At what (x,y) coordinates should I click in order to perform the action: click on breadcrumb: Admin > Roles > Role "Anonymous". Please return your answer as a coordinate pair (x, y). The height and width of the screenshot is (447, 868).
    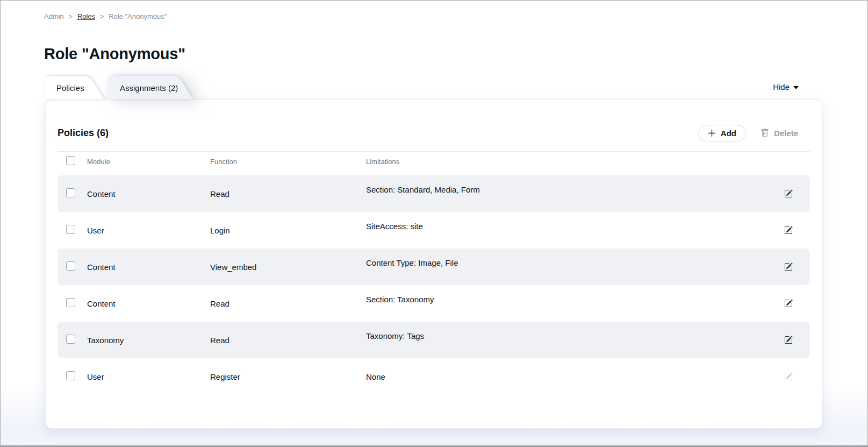
    Looking at the image, I should click on (434, 11).